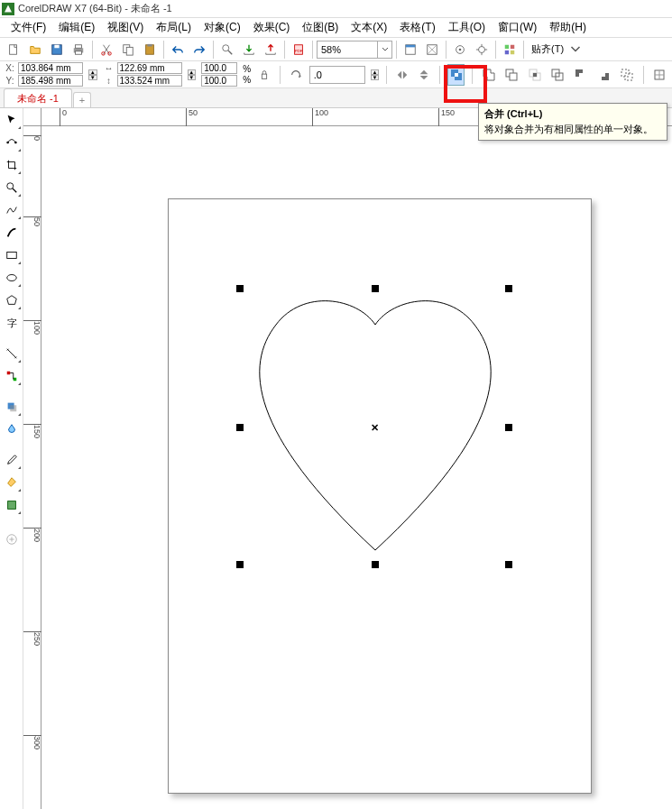 The image size is (672, 809). I want to click on menu-effects: 效果(C), so click(272, 27).